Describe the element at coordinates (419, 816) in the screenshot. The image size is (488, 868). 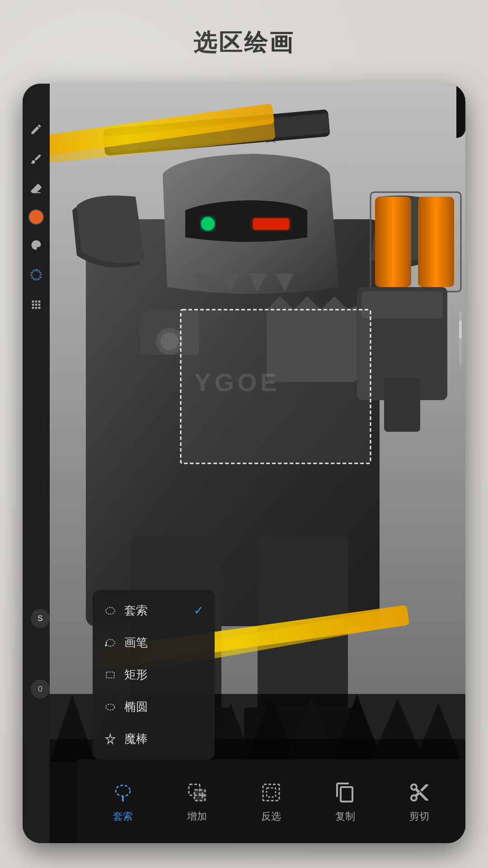
I see `bottom-label-cut: 剪切` at that location.